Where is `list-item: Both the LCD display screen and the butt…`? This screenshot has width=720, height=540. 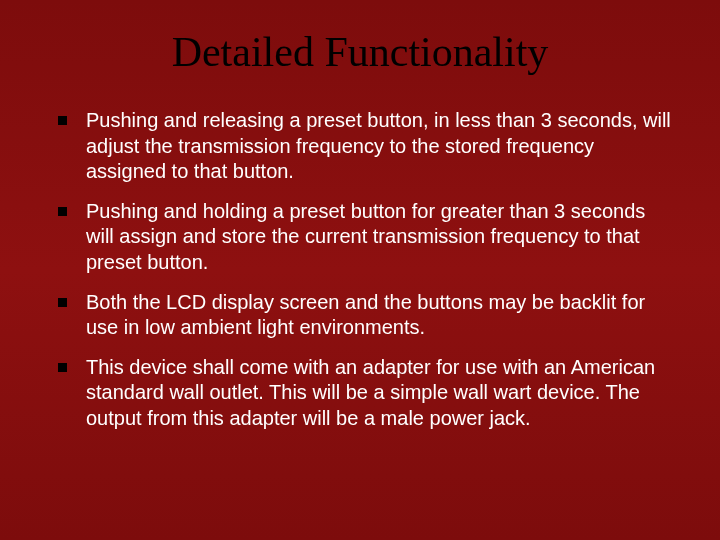
list-item: Both the LCD display screen and the butt… is located at coordinates (360, 316).